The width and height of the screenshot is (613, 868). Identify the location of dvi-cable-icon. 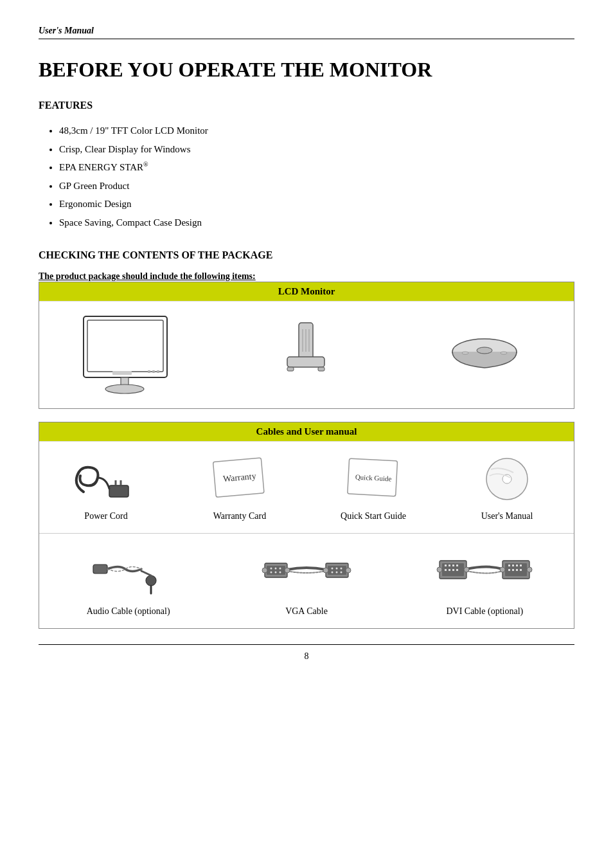
(484, 572).